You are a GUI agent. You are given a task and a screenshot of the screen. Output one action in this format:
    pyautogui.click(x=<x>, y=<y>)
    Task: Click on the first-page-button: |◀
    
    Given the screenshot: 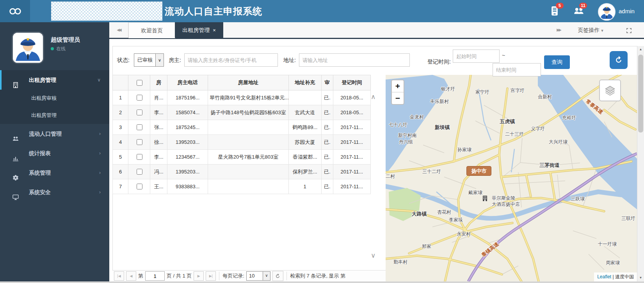 What is the action you would take?
    pyautogui.click(x=119, y=276)
    